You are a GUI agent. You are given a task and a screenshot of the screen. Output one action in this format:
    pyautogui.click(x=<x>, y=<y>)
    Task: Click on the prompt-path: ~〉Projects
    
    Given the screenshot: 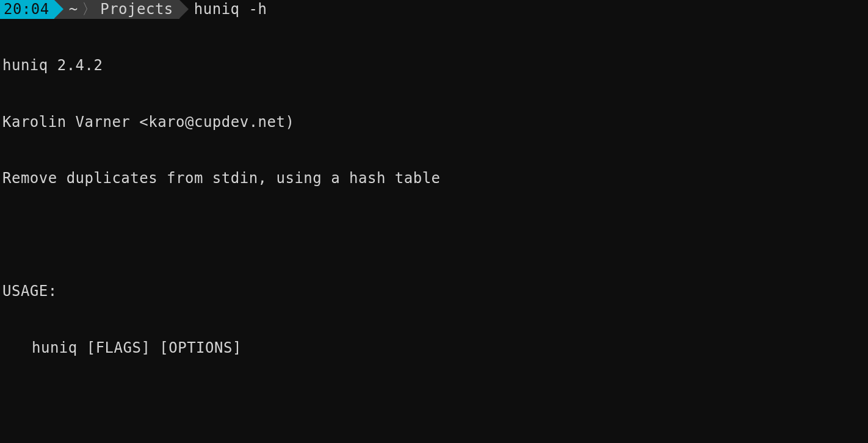 What is the action you would take?
    pyautogui.click(x=117, y=10)
    